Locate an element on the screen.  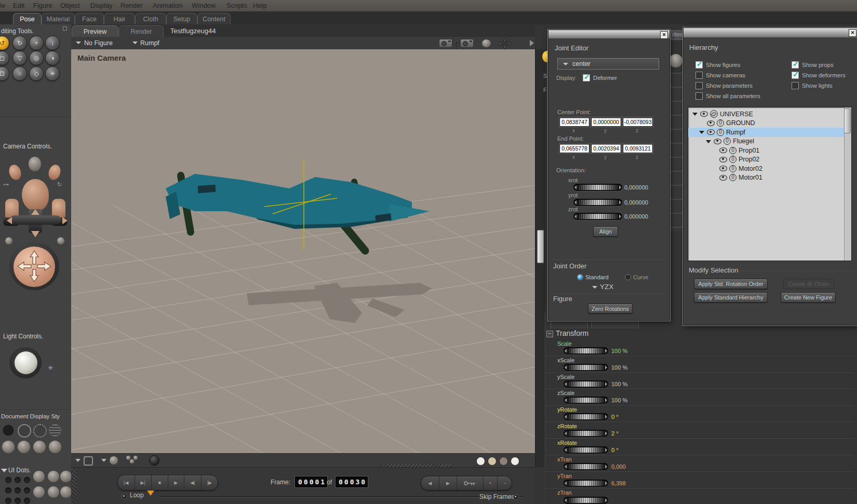
display-style-texture-icon is located at coordinates (55, 447).